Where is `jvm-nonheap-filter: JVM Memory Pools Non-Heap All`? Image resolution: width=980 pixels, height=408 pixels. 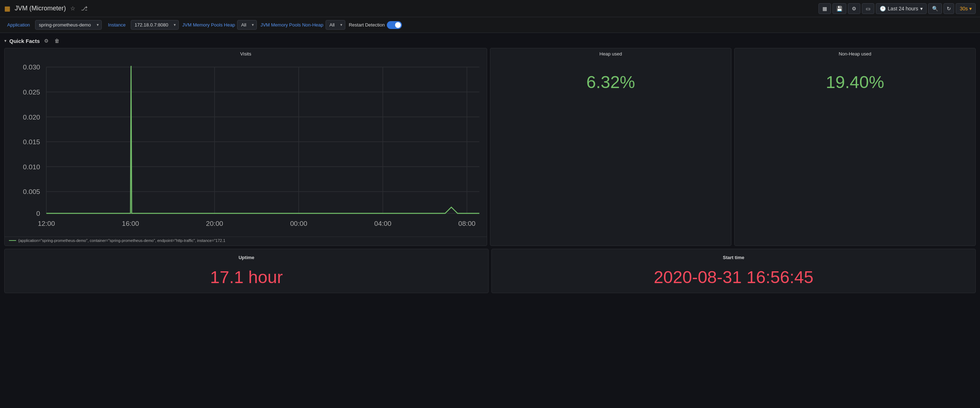 jvm-nonheap-filter: JVM Memory Pools Non-Heap All is located at coordinates (303, 25).